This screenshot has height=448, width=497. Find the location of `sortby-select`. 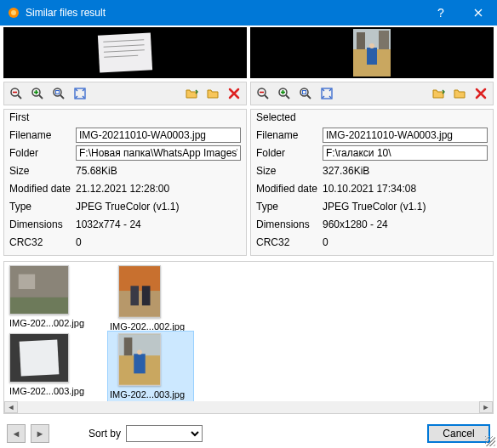

sortby-select is located at coordinates (164, 434).